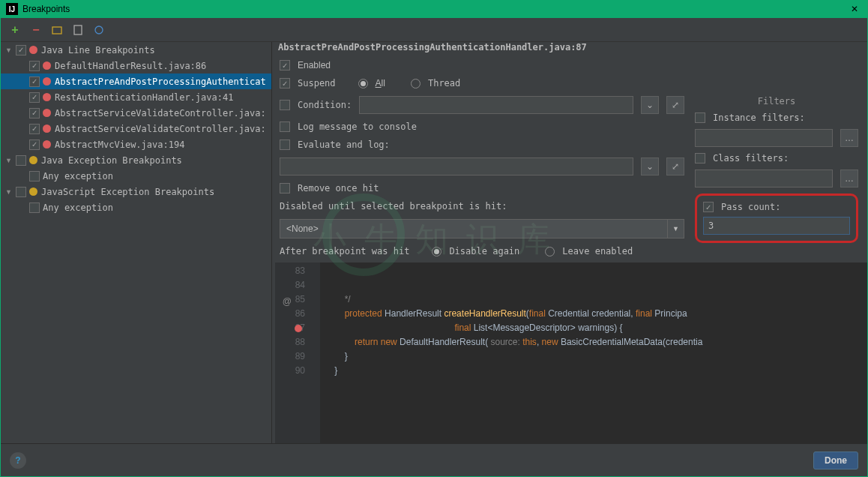 The image size is (868, 477). Describe the element at coordinates (759, 118) in the screenshot. I see `instance-filters-label: Instance filters:` at that location.